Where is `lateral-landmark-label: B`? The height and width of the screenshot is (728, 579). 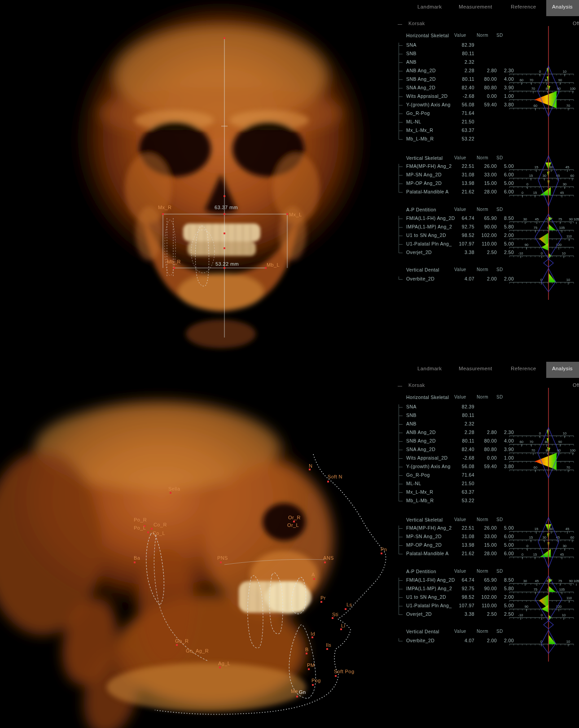
lateral-landmark-label: B is located at coordinates (307, 649).